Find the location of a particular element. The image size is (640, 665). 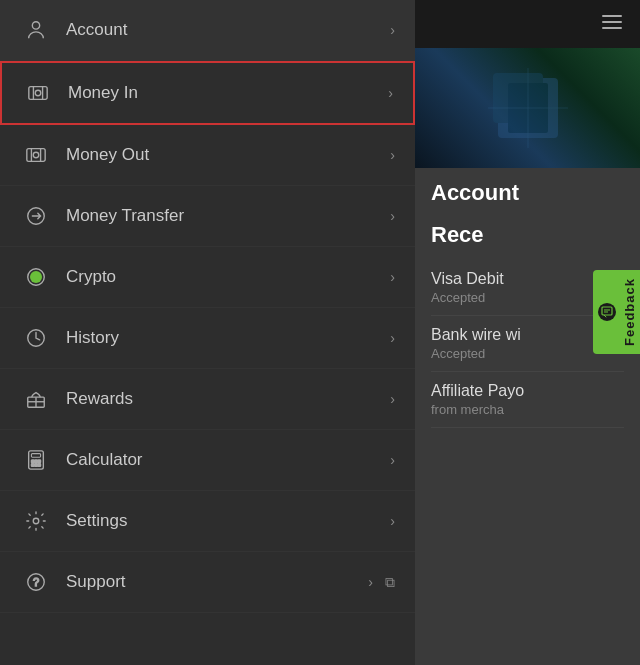

settings-icon is located at coordinates (36, 521).